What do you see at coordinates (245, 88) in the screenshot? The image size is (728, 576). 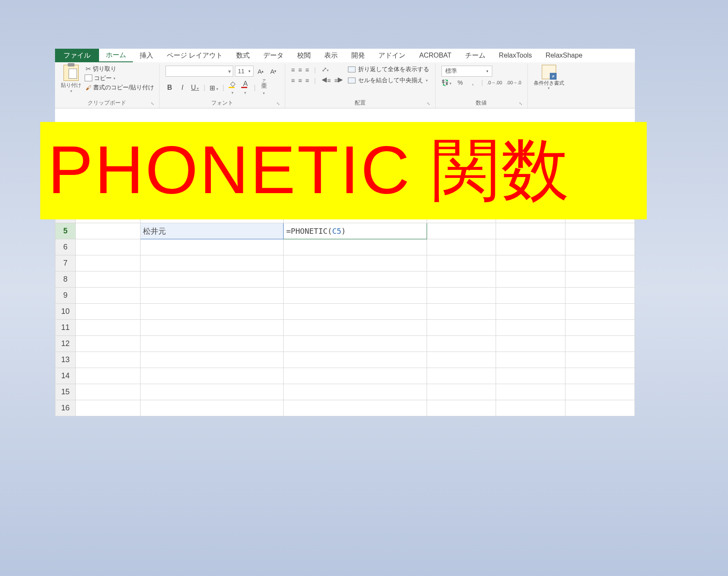 I see `font-color-button: A` at bounding box center [245, 88].